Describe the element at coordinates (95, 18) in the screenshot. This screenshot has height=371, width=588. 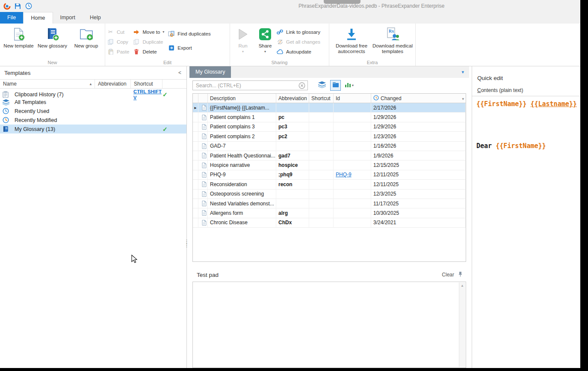
I see `tab-help: Help` at that location.